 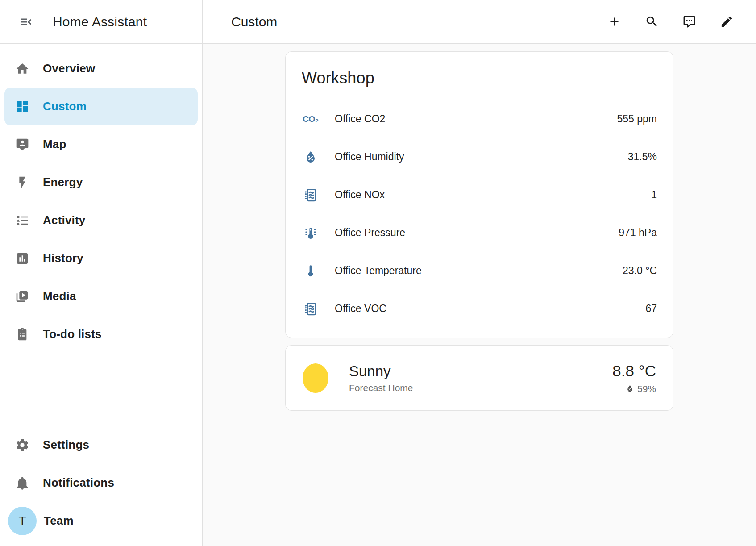 What do you see at coordinates (486, 195) in the screenshot?
I see `entity-name: Office NOx` at bounding box center [486, 195].